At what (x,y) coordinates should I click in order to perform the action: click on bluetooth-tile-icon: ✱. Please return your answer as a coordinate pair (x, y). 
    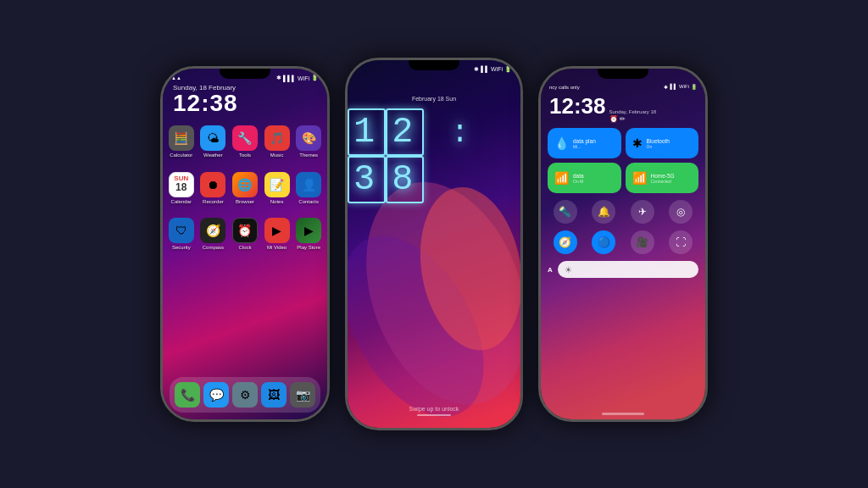
    Looking at the image, I should click on (637, 143).